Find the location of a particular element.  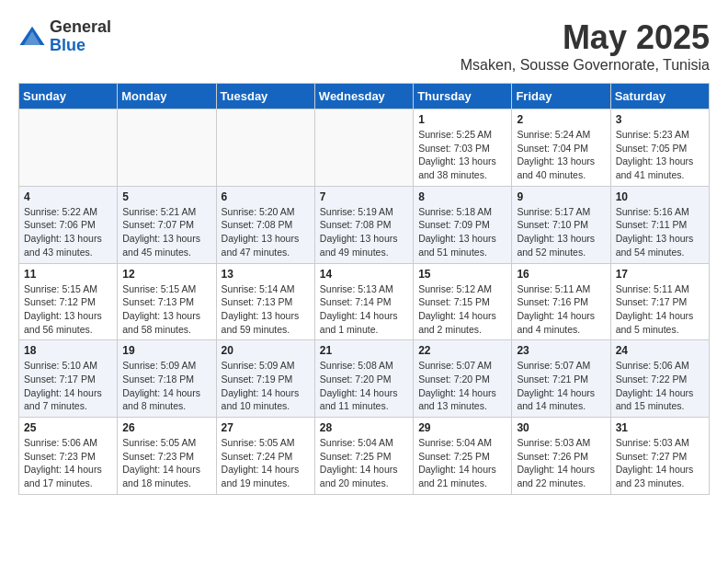

calendar-day-cell: 15Sunrise: 5:12 AM Sunset: 7:15 PM Dayli… is located at coordinates (463, 302).